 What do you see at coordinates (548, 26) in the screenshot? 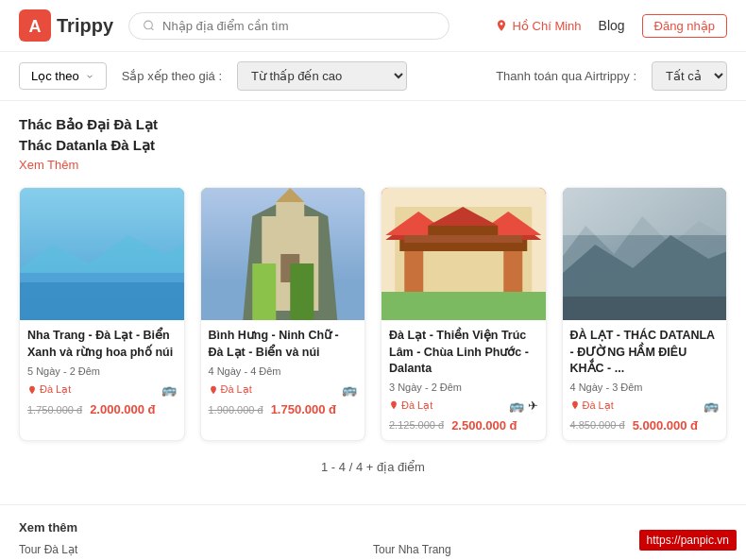
I see `location-text: Hồ Chí Minh` at bounding box center [548, 26].